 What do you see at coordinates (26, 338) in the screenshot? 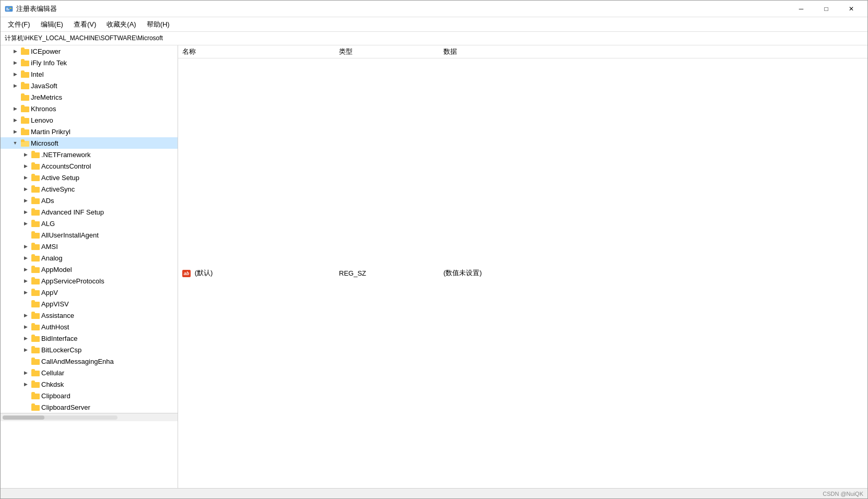
I see `expand-icon-bidinterface: ▶` at bounding box center [26, 338].